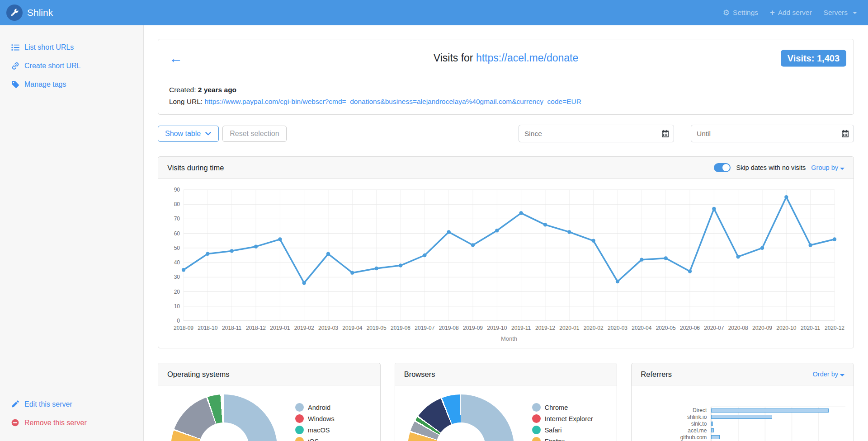  I want to click on x-tick-label: 2020-11, so click(810, 328).